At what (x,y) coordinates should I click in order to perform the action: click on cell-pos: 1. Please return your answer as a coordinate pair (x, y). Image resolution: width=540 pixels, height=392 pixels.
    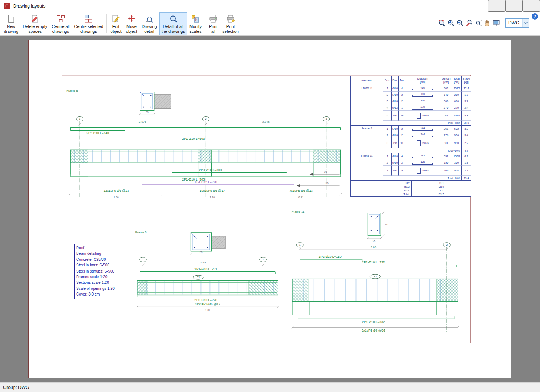
    Looking at the image, I should click on (388, 129).